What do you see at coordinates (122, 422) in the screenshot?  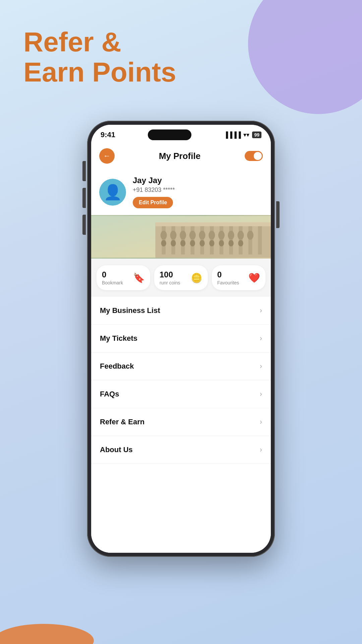 I see `menu-label-refer-earn: Refer & Earn` at bounding box center [122, 422].